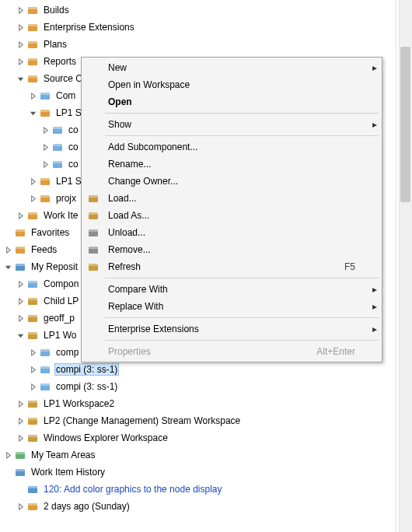 Image resolution: width=412 pixels, height=532 pixels. What do you see at coordinates (232, 329) in the screenshot?
I see `menu-item: Enterprise Extensions▸` at bounding box center [232, 329].